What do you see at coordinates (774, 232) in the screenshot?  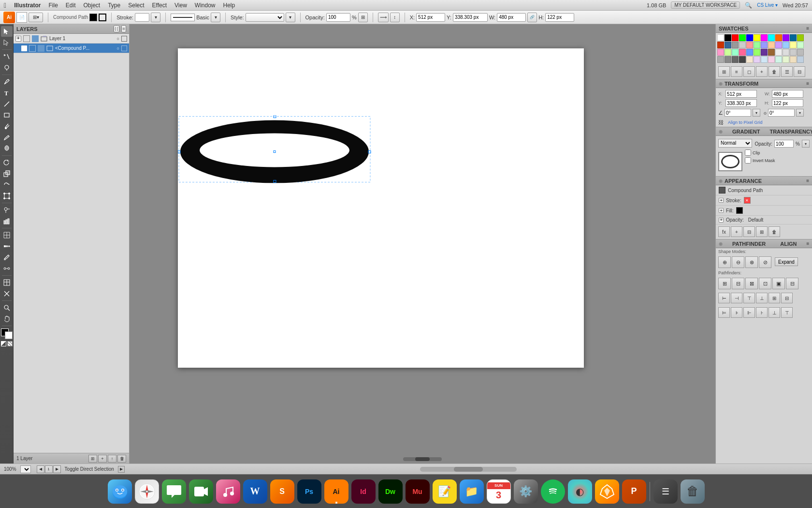 I see `delete-item-btn: 🗑` at bounding box center [774, 232].